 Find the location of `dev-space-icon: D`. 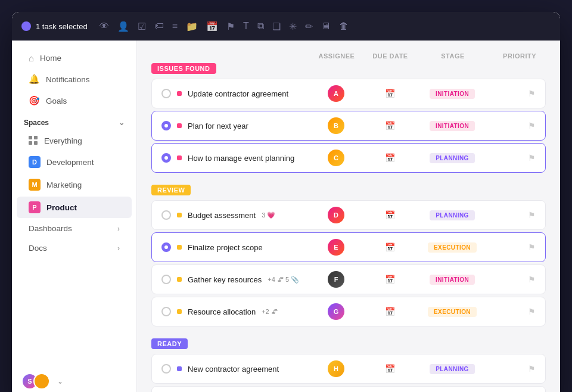

dev-space-icon: D is located at coordinates (35, 162).